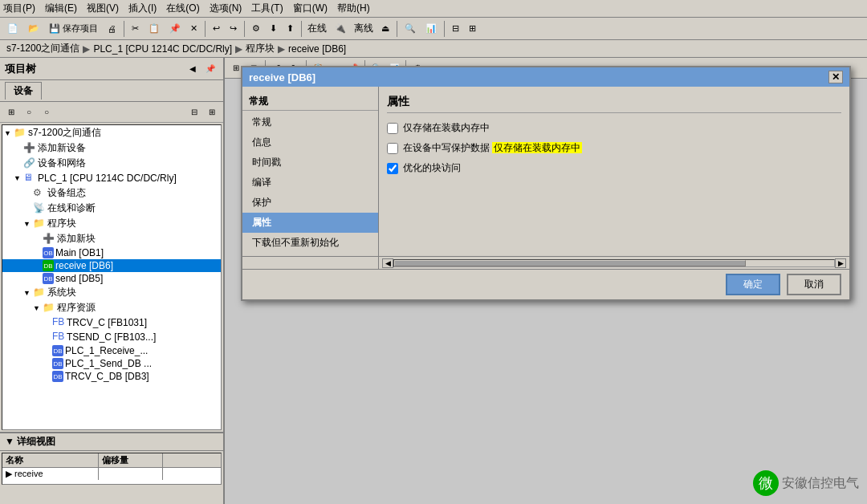  Describe the element at coordinates (112, 308) in the screenshot. I see `tree-item-progres: ▼ 📁 程序资源` at that location.